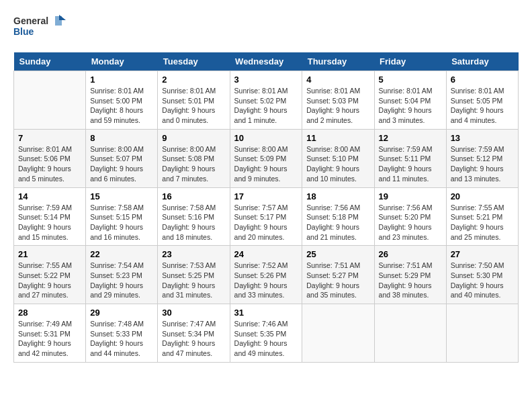 The image size is (532, 411). I want to click on day-number: 23, so click(193, 254).